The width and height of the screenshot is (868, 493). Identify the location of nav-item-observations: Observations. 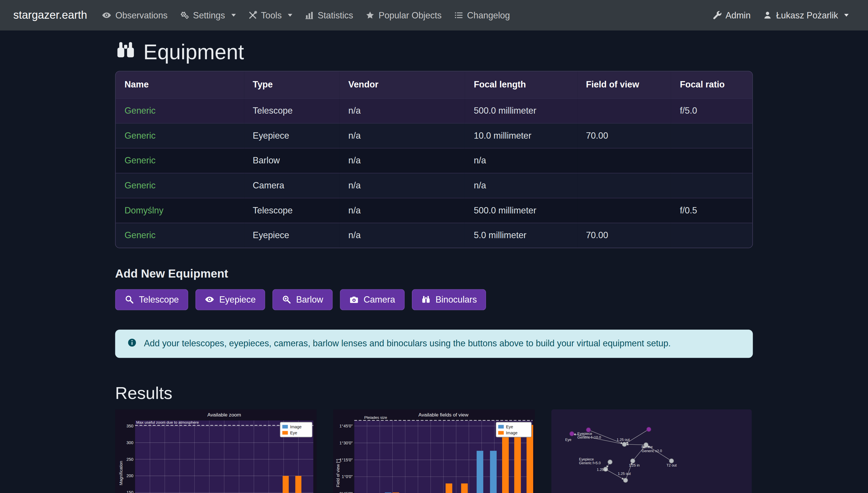
(135, 15).